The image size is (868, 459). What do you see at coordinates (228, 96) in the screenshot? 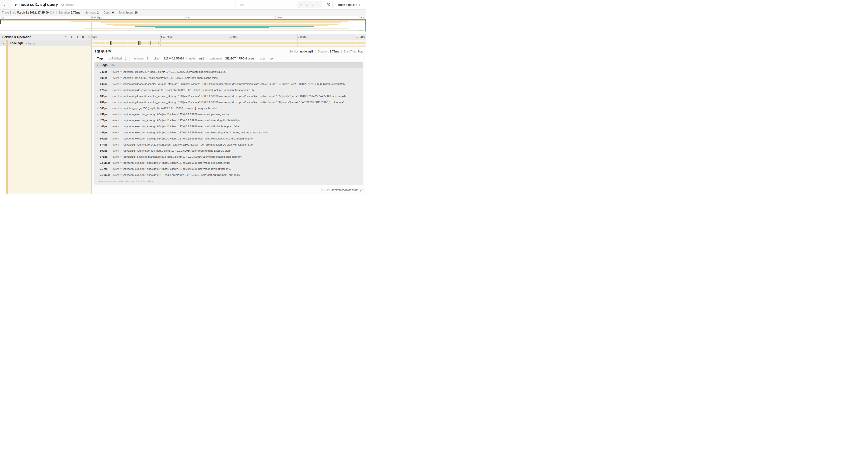
I see `log-row: ›189μs:event=‹sql/catalog/lease/descript…` at bounding box center [228, 96].